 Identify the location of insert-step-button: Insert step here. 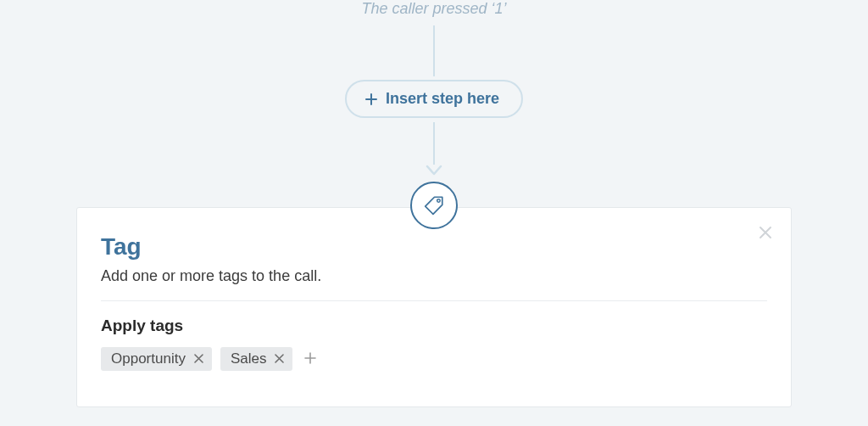
(434, 98).